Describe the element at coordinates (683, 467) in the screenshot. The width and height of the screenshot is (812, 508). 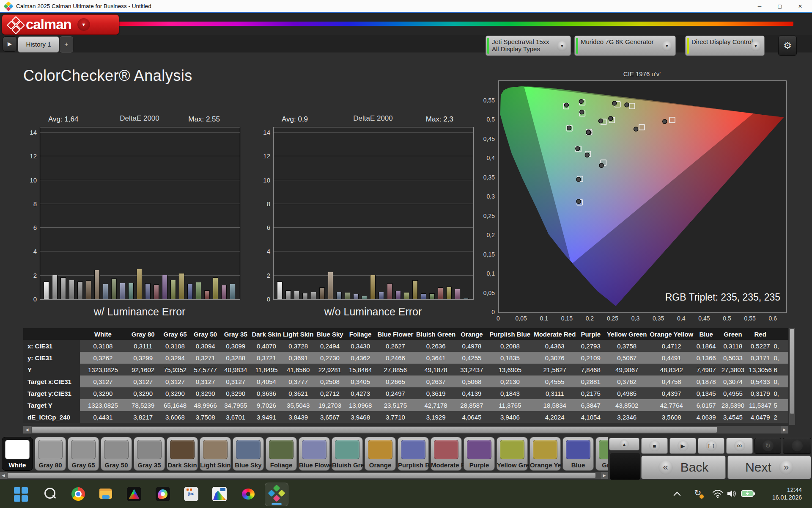
I see `back-button: « Back` at that location.